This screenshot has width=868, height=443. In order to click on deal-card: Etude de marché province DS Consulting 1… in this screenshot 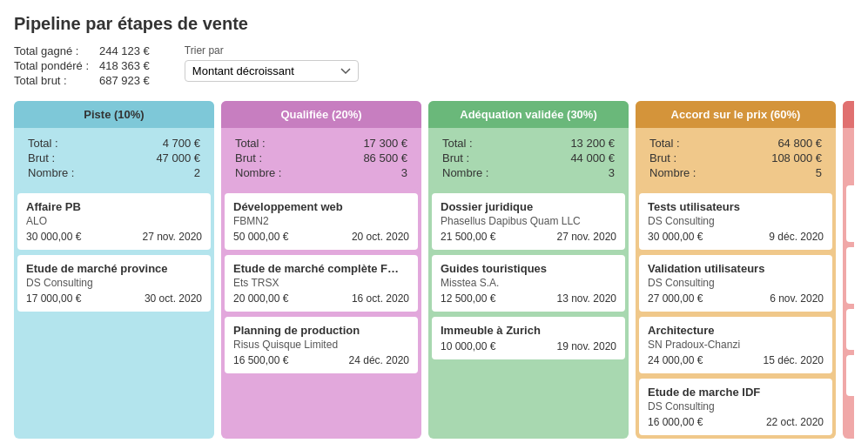, I will do `click(114, 284)`.